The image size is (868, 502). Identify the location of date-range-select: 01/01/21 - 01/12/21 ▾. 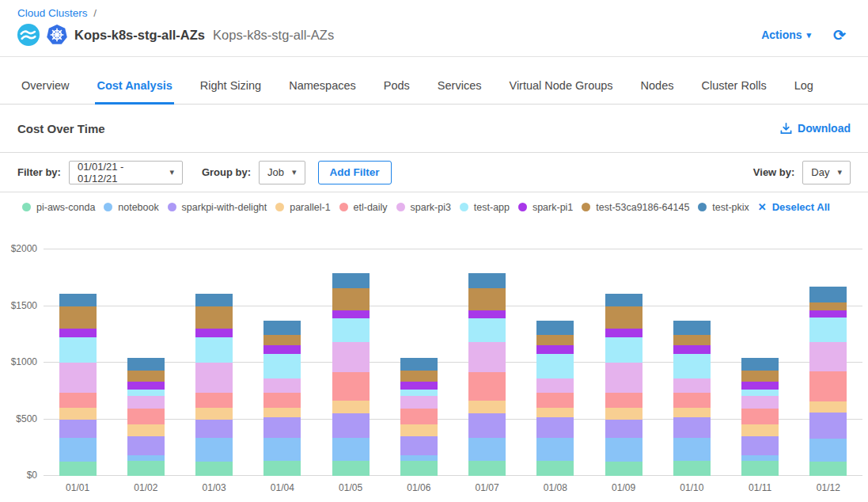
(126, 173).